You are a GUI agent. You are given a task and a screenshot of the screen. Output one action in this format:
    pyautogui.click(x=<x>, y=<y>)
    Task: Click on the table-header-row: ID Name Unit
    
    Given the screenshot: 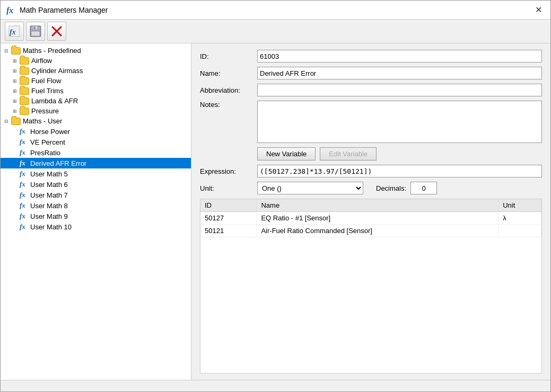 What is the action you would take?
    pyautogui.click(x=371, y=206)
    